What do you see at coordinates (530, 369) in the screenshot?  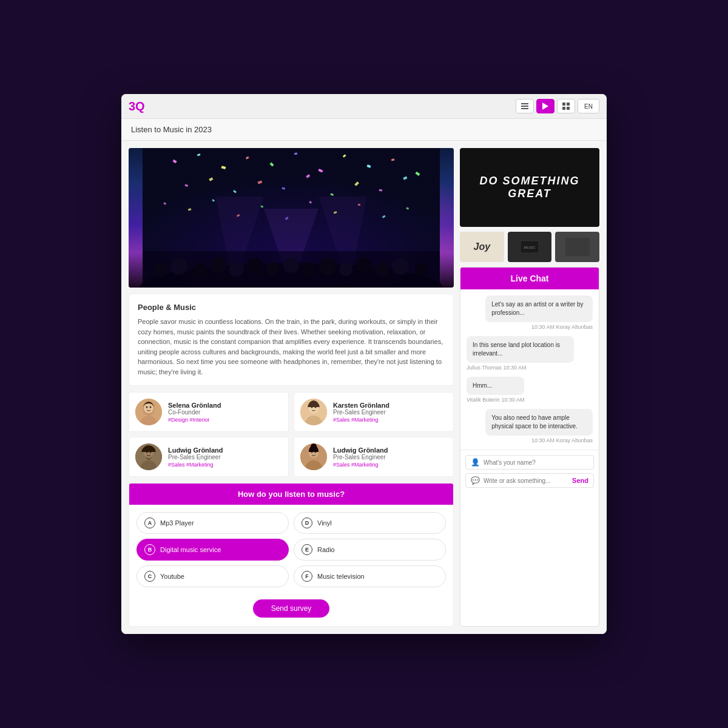 I see `chat-messages: Let's say as an artist or a writer by pr…` at bounding box center [530, 369].